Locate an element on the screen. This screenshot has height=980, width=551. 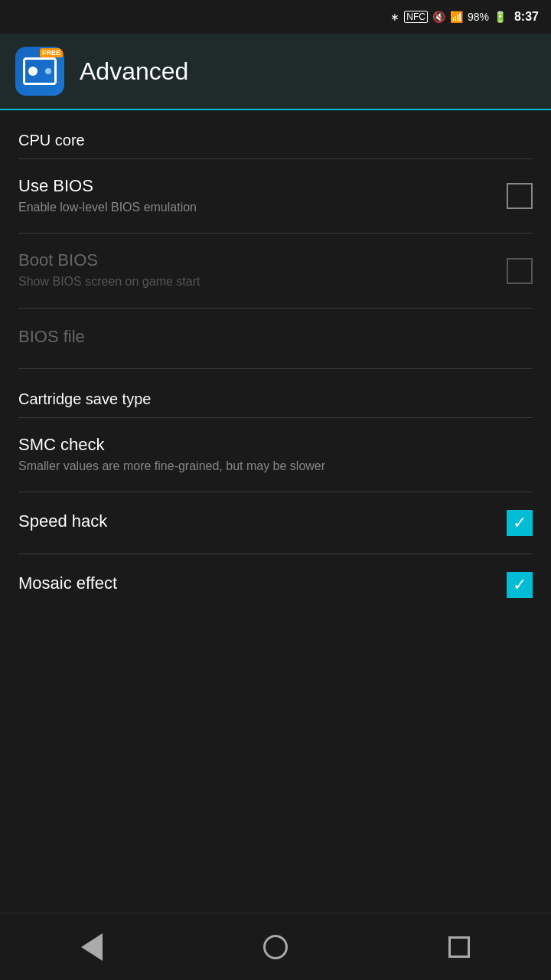
setting-speed-hack-title: Speed hack is located at coordinates (255, 521).